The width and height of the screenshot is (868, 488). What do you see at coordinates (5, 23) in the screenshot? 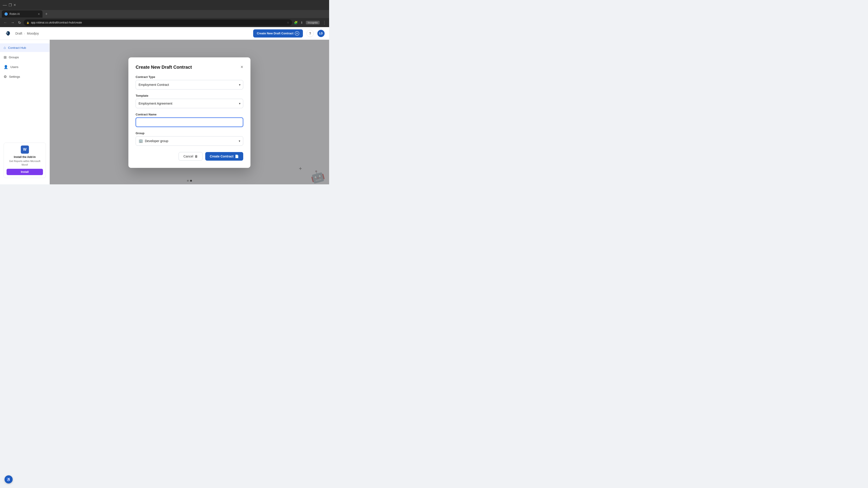
I see `back-button: ←` at bounding box center [5, 23].